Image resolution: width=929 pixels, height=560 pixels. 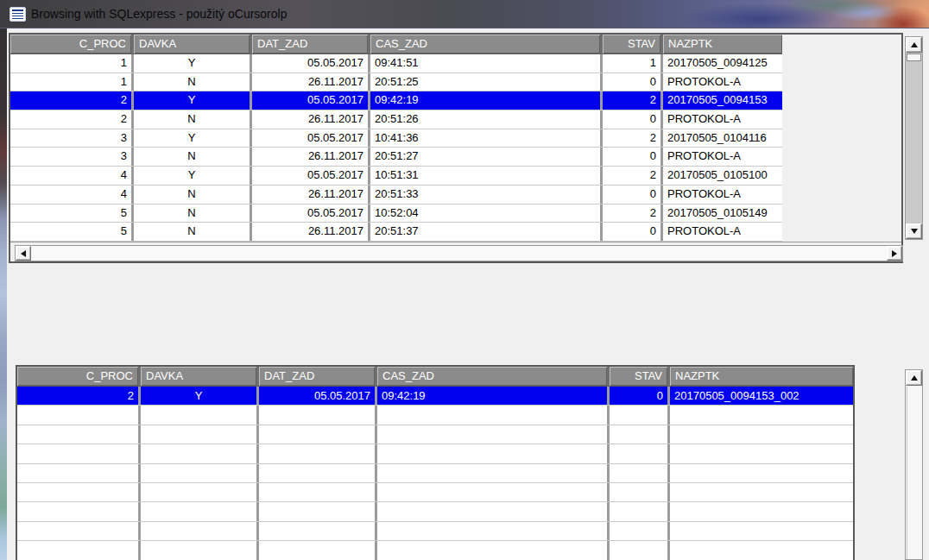 I want to click on table-row: 2Y05.05.201709:42:19020170505_0094153_00…, so click(x=435, y=396).